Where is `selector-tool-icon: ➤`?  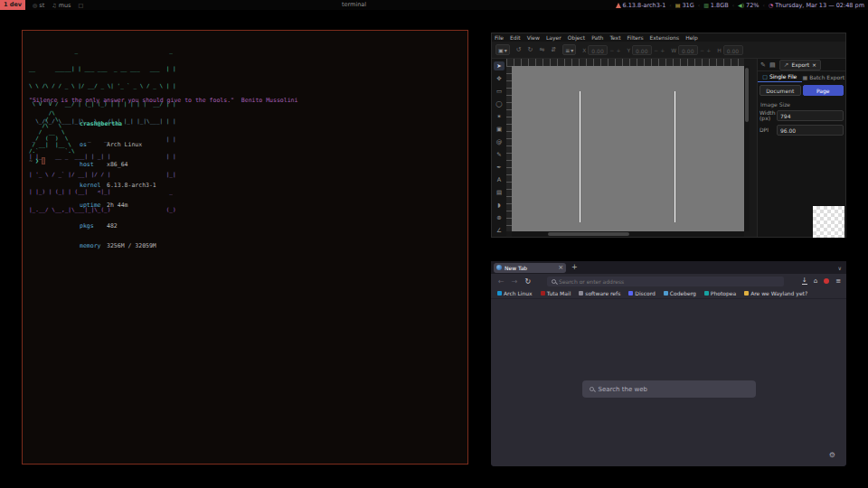 selector-tool-icon: ➤ is located at coordinates (499, 66).